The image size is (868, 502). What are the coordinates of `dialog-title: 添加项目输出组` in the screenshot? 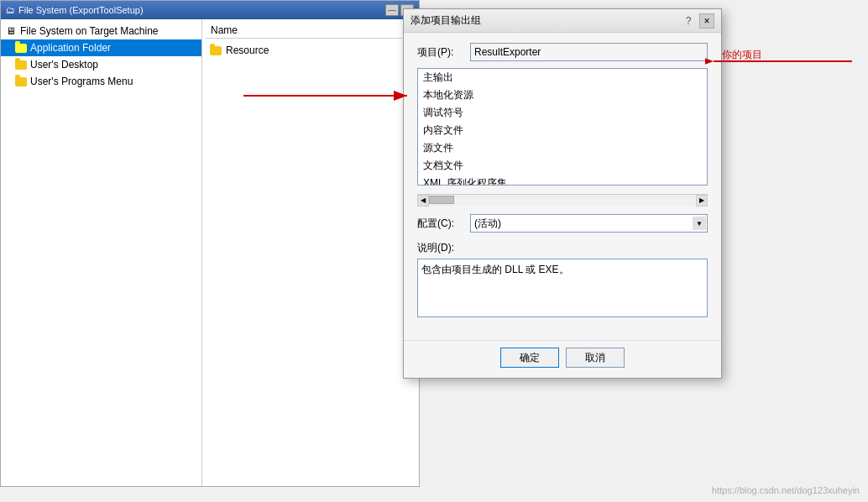 It's located at (446, 20).